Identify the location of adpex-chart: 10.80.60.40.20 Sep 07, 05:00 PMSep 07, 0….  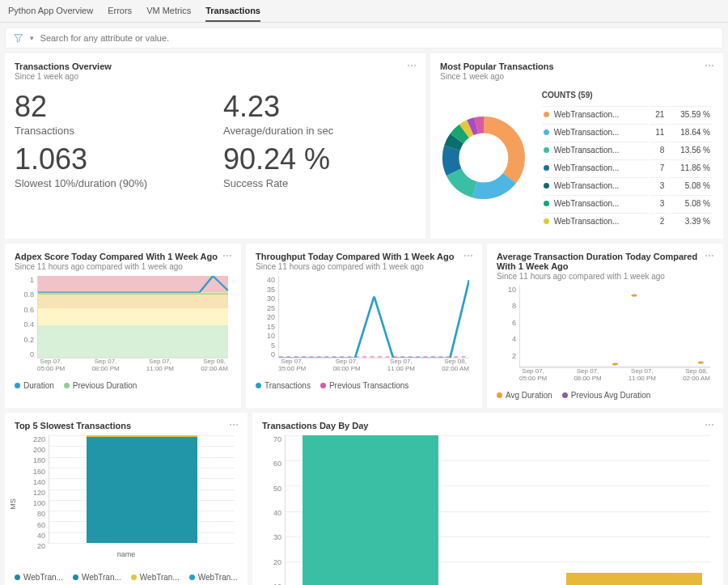
(123, 324).